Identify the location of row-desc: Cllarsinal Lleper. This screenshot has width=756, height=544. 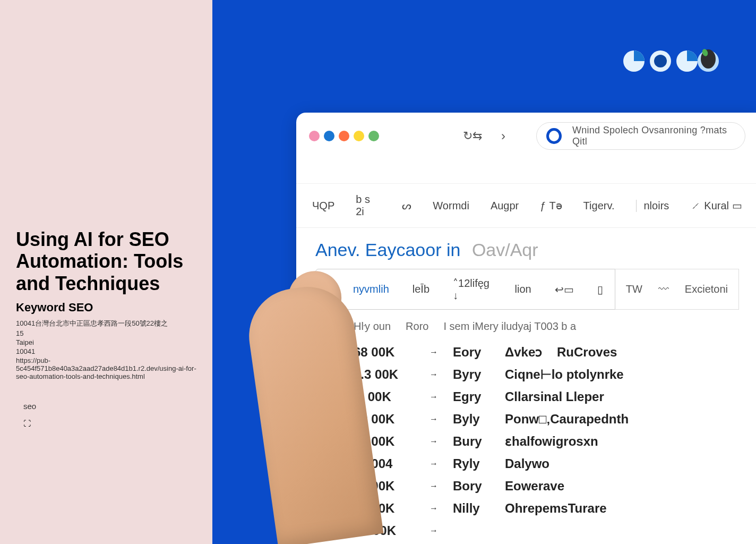
(554, 397).